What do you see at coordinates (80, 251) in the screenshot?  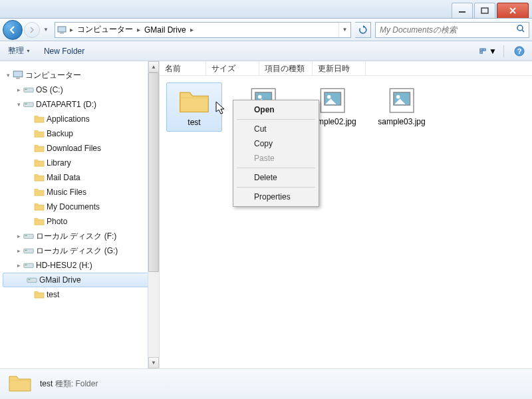 I see `tree-item: ▸ローカル ディスク (G:)` at bounding box center [80, 251].